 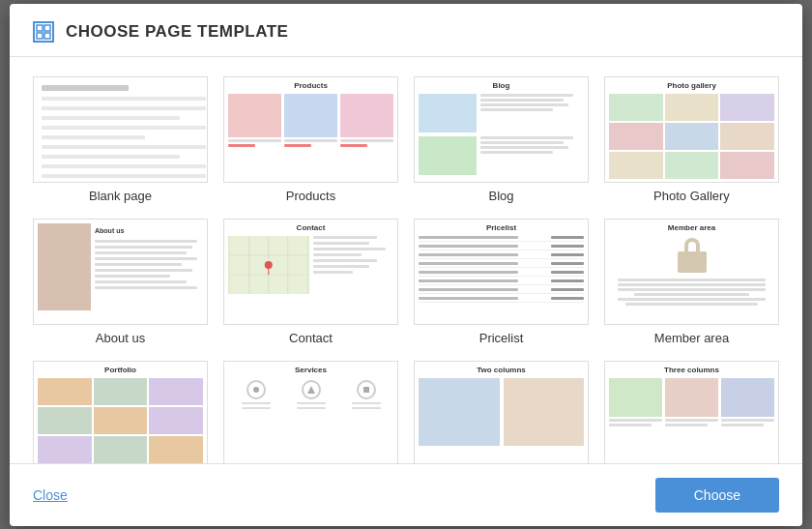 I want to click on lock-icon, so click(x=692, y=255).